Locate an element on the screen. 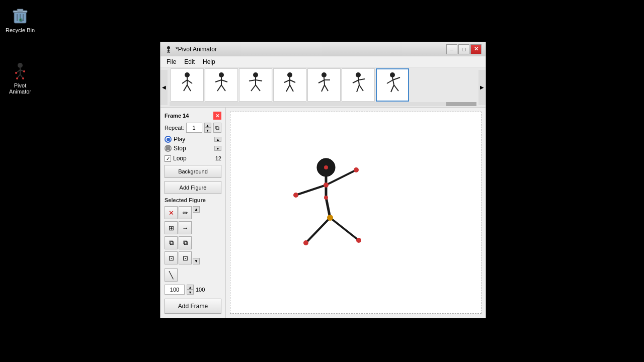 The image size is (644, 362). frame-strip-scroll-thumb is located at coordinates (461, 104).